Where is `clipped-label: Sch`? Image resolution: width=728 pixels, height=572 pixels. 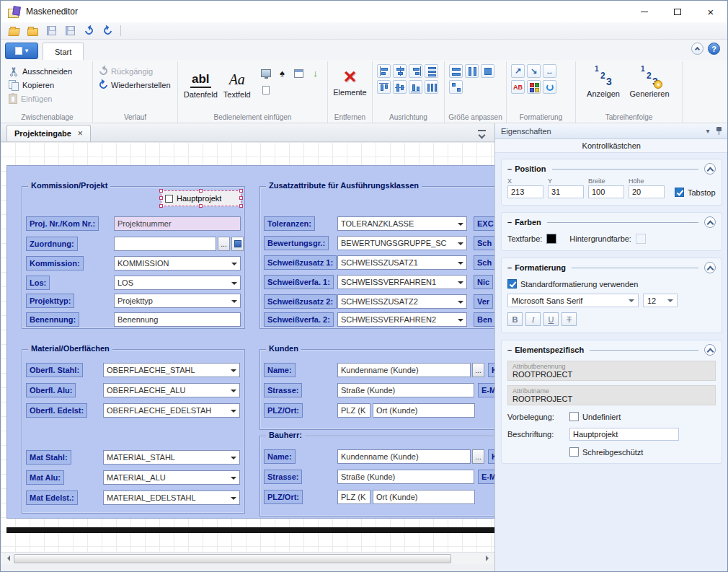
clipped-label: Sch is located at coordinates (484, 243).